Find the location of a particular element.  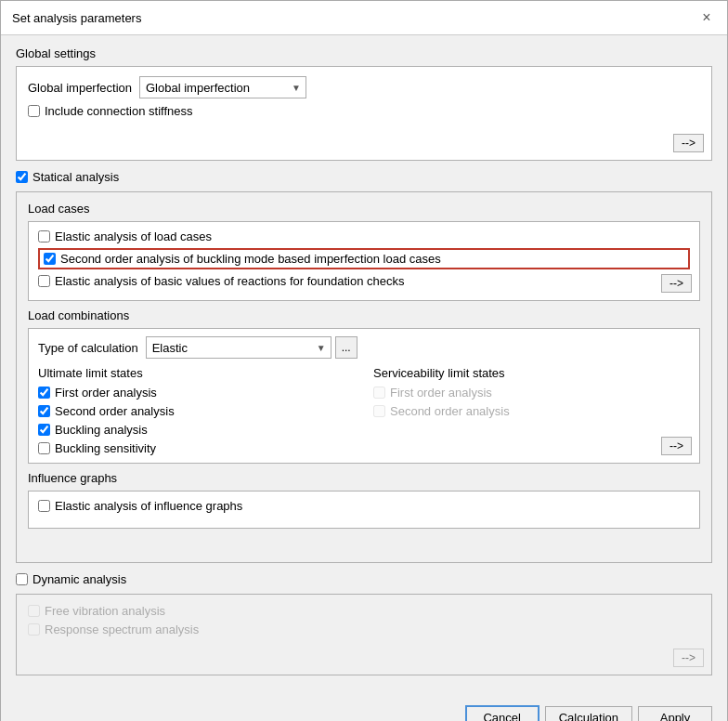

elastic-influence-label: Elastic analysis of influence graphs is located at coordinates (149, 505).